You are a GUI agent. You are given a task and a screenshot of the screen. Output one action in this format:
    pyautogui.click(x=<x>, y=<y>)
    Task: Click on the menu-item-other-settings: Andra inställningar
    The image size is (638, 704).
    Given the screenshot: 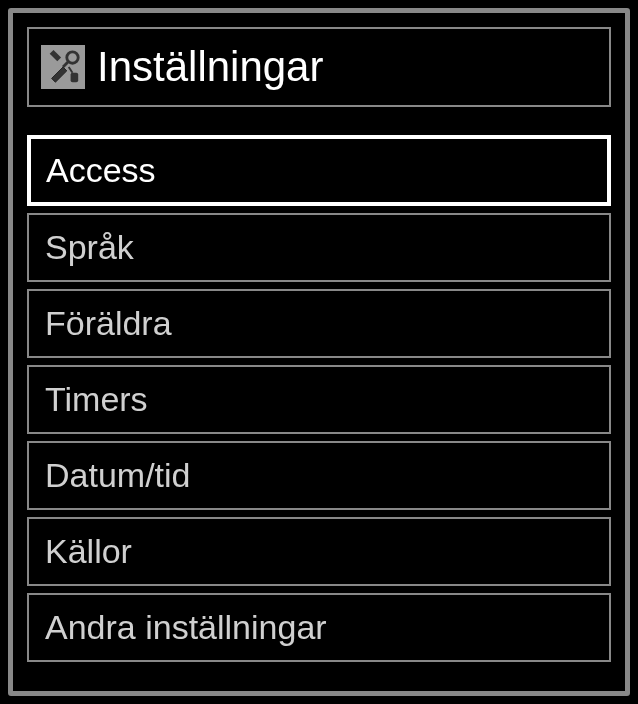 What is the action you would take?
    pyautogui.click(x=319, y=628)
    